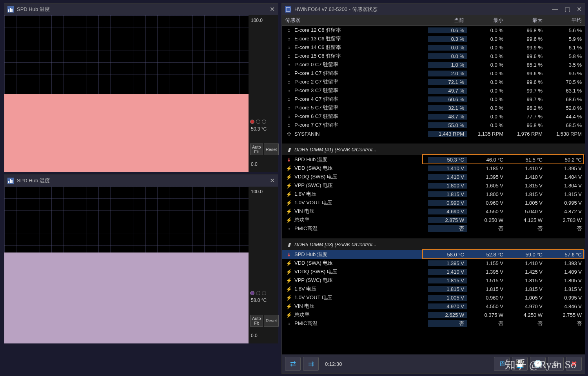 The image size is (588, 376). What do you see at coordinates (448, 134) in the screenshot?
I see `sensor-cur: 1,443 RPM` at bounding box center [448, 134].